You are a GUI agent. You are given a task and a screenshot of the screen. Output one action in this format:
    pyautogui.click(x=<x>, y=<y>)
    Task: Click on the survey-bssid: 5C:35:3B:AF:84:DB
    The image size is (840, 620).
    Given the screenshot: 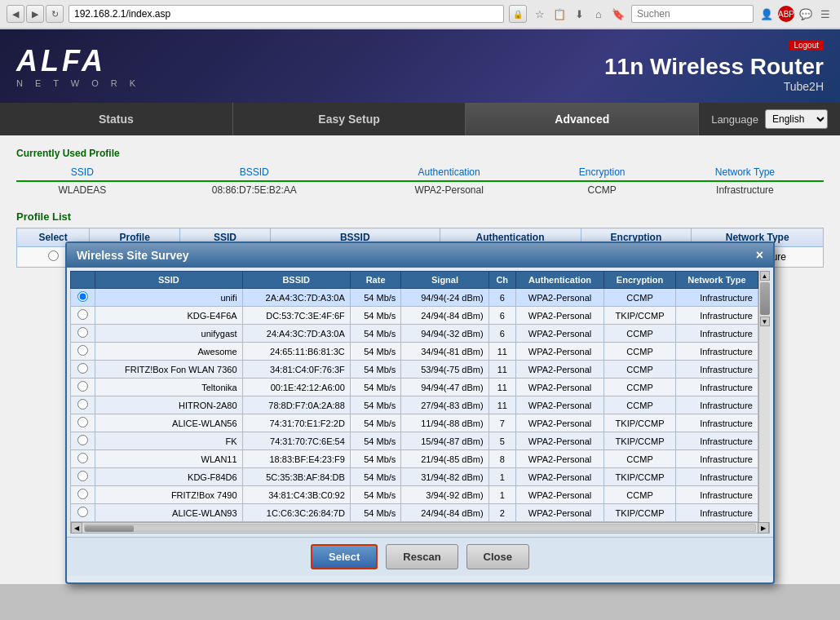 What is the action you would take?
    pyautogui.click(x=296, y=477)
    